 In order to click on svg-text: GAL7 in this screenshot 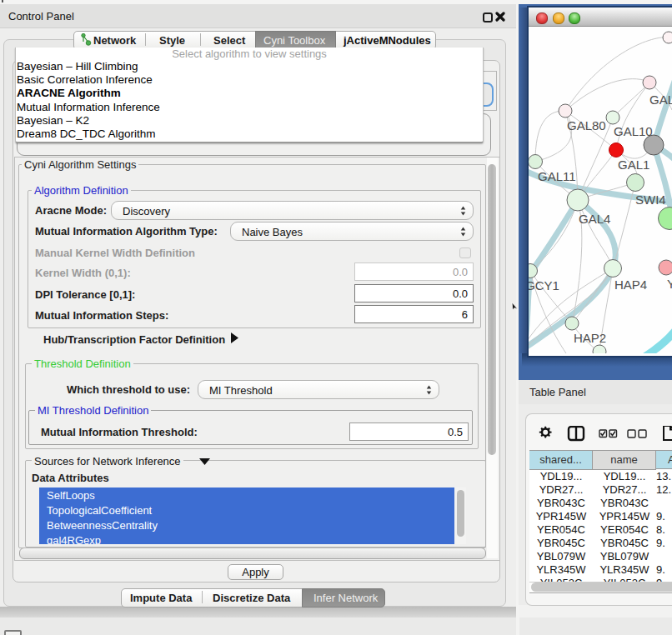, I will do `click(660, 100)`.